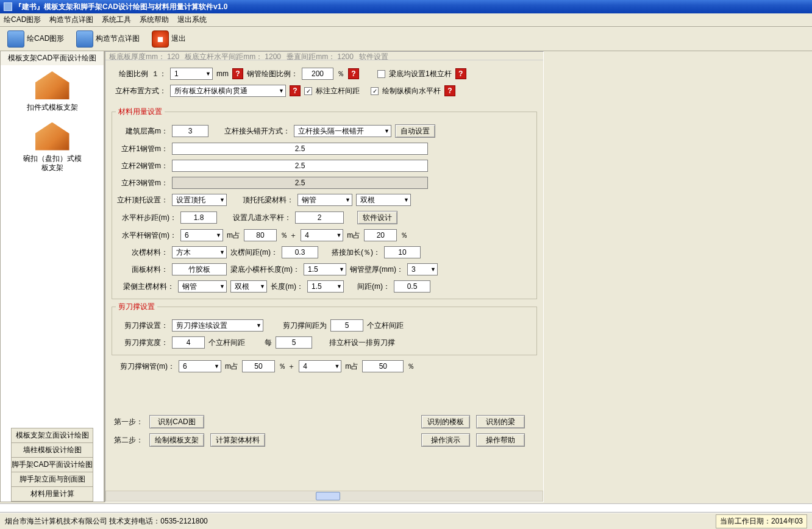 This screenshot has width=812, height=529. I want to click on menu-help: 系统帮助, so click(154, 20).